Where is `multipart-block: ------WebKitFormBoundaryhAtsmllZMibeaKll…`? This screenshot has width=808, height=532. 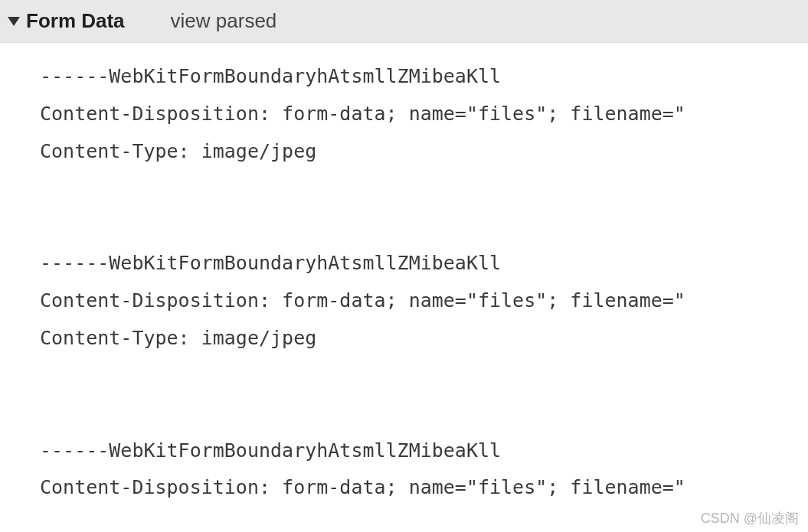 multipart-block: ------WebKitFormBoundaryhAtsmllZMibeaKll… is located at coordinates (424, 470).